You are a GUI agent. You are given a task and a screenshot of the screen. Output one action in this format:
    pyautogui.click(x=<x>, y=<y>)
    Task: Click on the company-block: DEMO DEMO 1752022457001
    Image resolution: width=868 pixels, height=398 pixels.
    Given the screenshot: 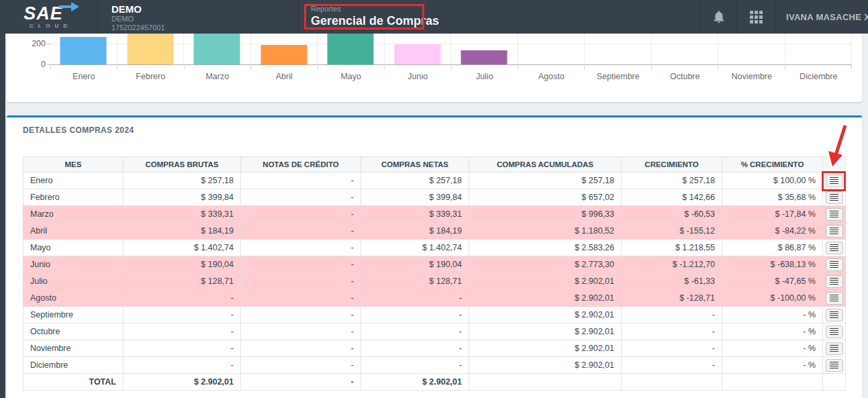 What is the action you would take?
    pyautogui.click(x=198, y=17)
    